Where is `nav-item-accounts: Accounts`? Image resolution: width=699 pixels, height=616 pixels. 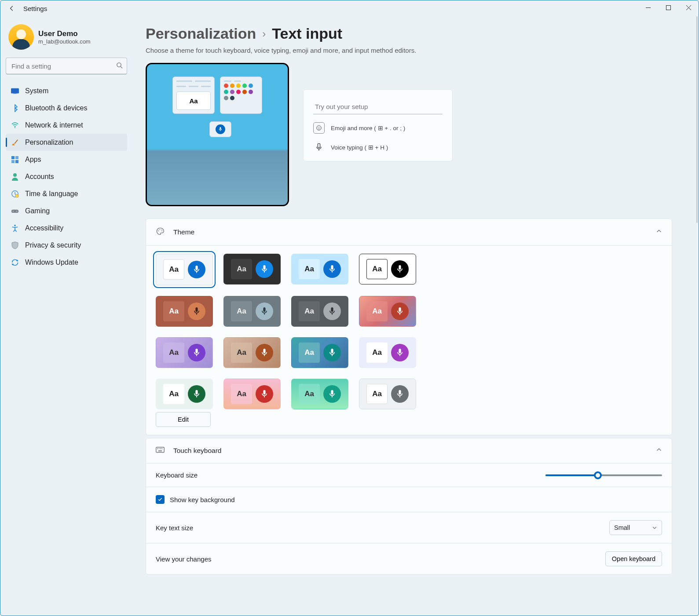 nav-item-accounts: Accounts is located at coordinates (66, 177).